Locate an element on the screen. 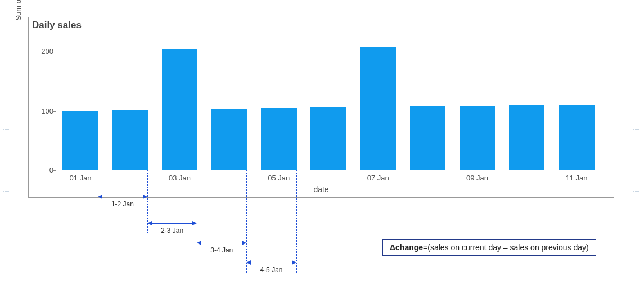  x-tick: 09 Jan is located at coordinates (477, 178).